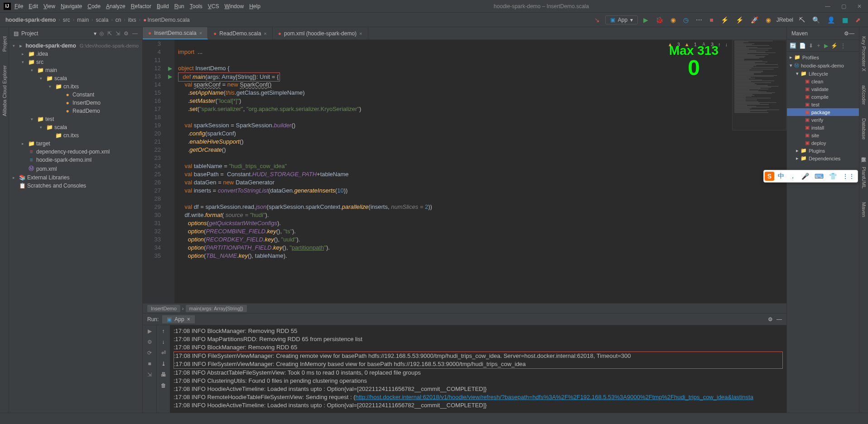 This screenshot has width=868, height=424. Describe the element at coordinates (102, 20) in the screenshot. I see `breadcrumb-item: scala` at that location.